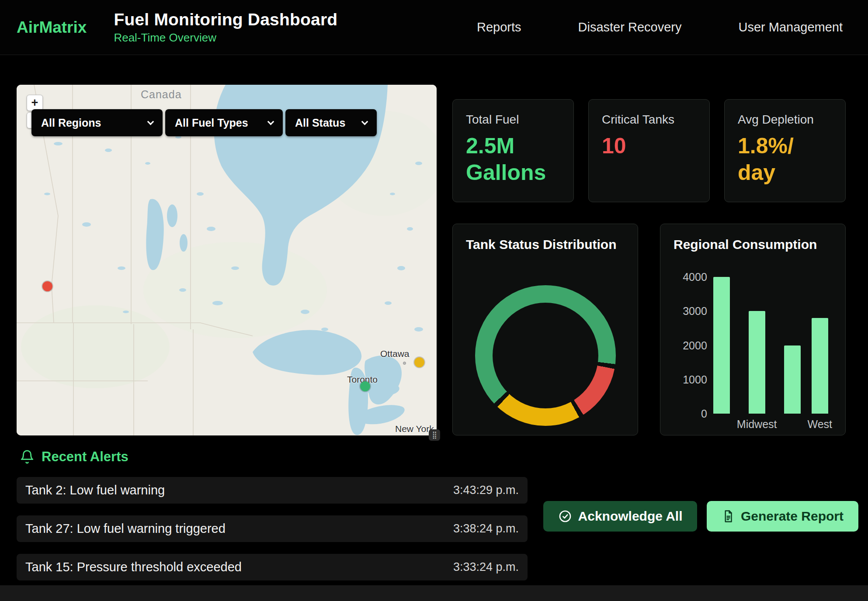  I want to click on map-label-ottawa: Ottawa, so click(395, 354).